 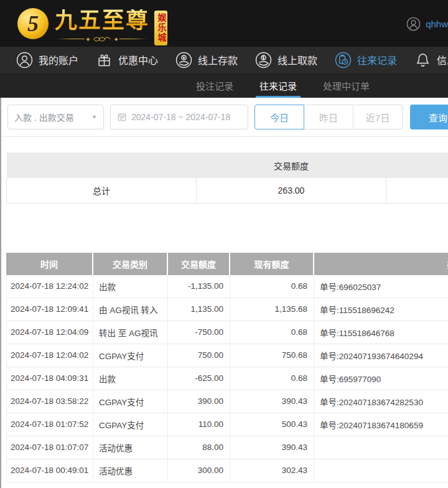 What do you see at coordinates (291, 166) in the screenshot?
I see `summary-header-amount: 交易额度` at bounding box center [291, 166].